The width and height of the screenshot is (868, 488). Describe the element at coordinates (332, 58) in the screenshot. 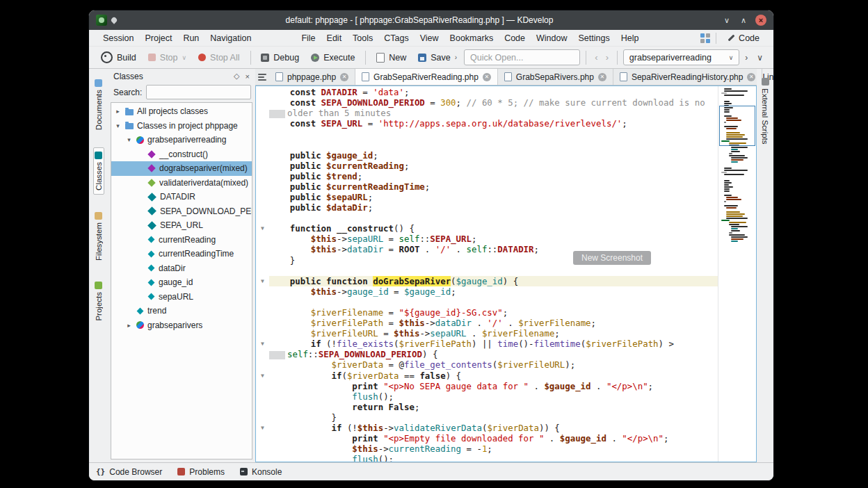

I see `execute-button: Execute` at that location.